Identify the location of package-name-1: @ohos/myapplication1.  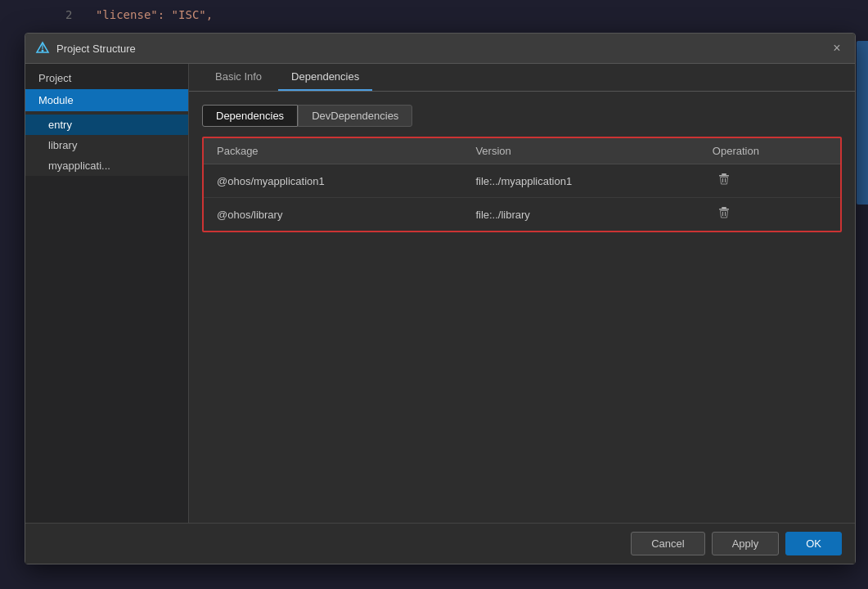
(333, 182).